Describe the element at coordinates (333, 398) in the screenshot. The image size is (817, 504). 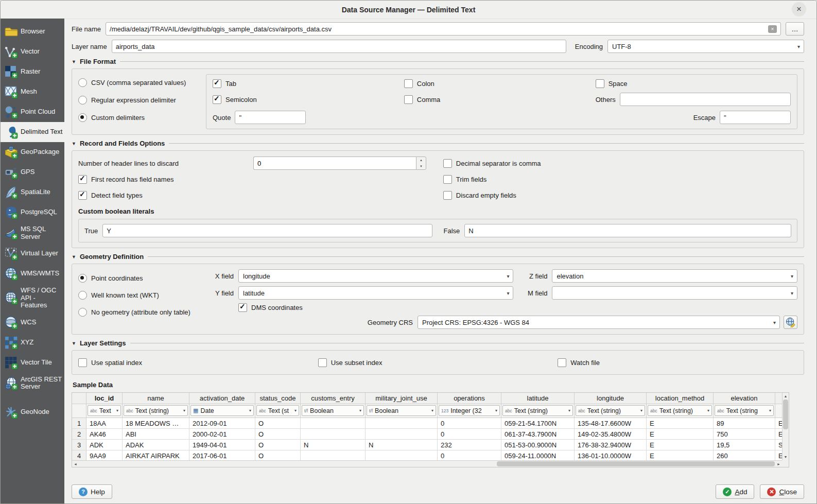
I see `column-header-customs_entry: customs_entry` at that location.